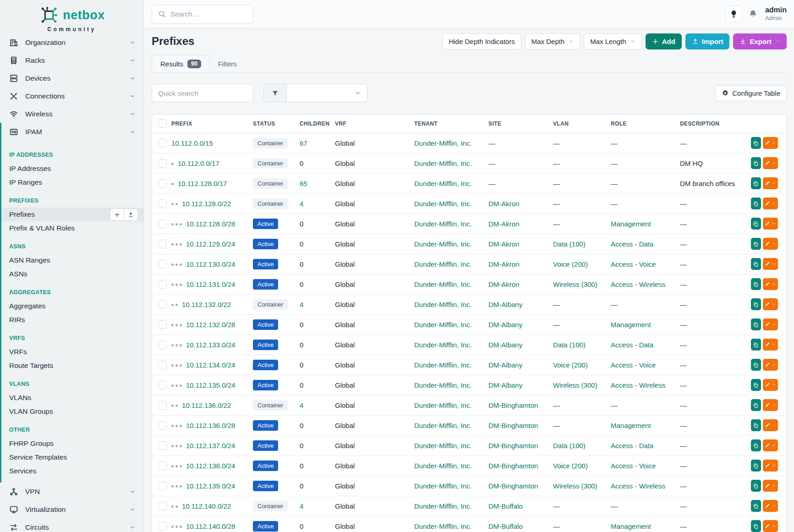 This screenshot has height=532, width=794. I want to click on role-link: Access - Voice, so click(633, 264).